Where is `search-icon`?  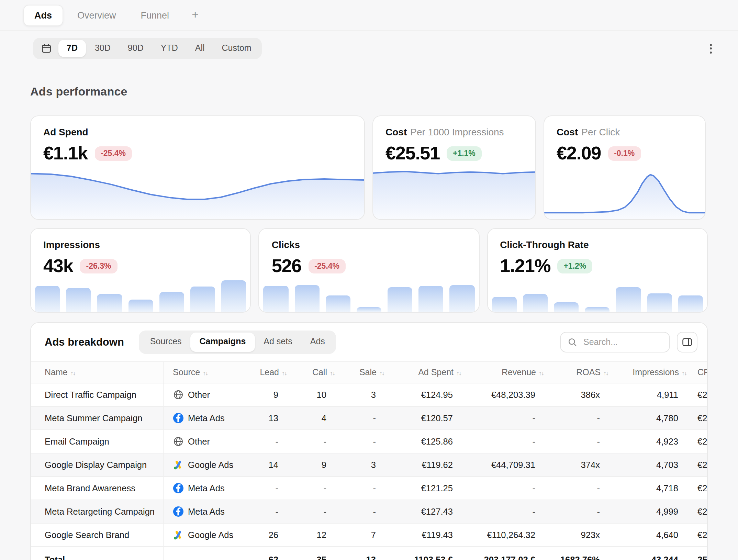
search-icon is located at coordinates (572, 342).